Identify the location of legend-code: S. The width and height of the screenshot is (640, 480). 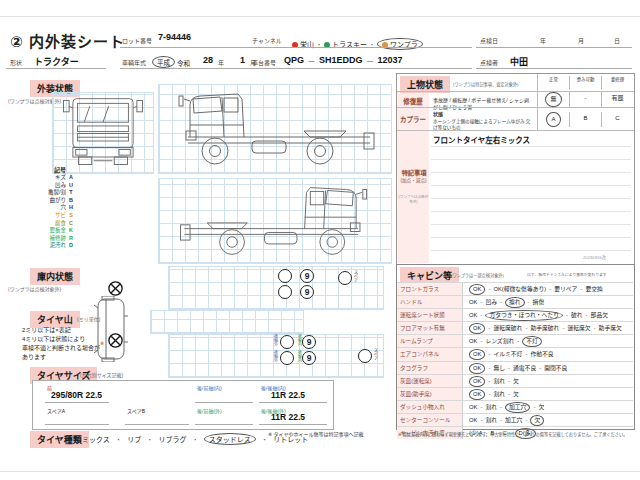
(71, 216).